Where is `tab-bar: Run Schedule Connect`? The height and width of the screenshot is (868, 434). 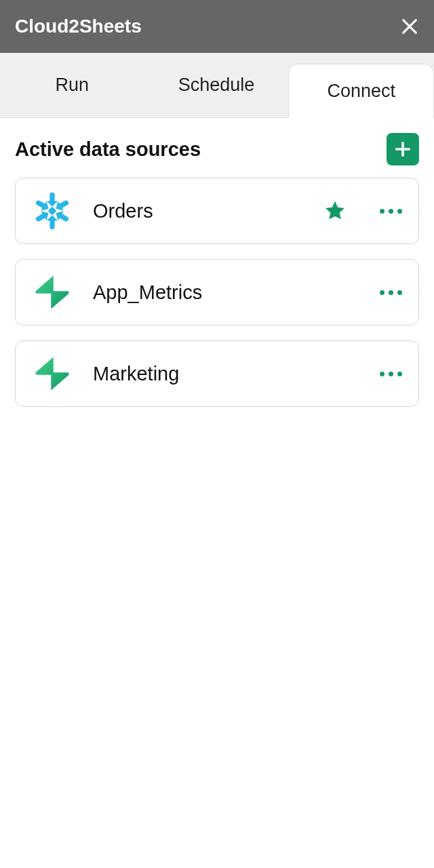
tab-bar: Run Schedule Connect is located at coordinates (217, 85).